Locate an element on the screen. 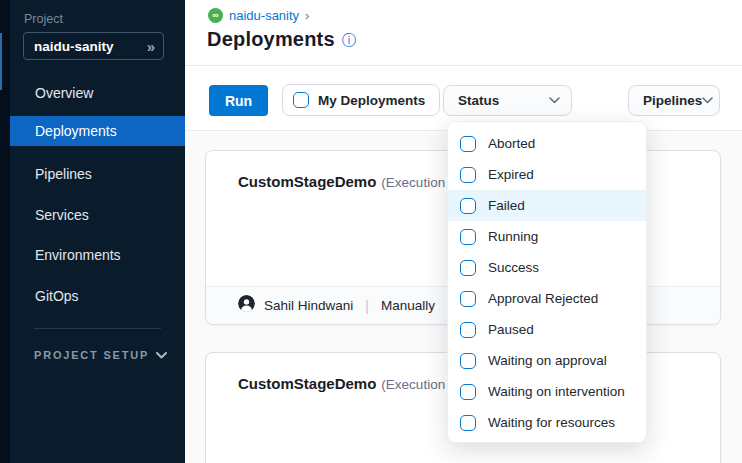  status-option-success: Success is located at coordinates (547, 268).